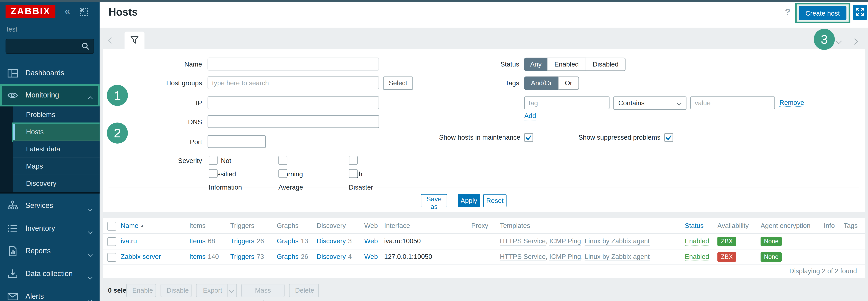 The width and height of the screenshot is (868, 301). I want to click on sidebar-item-alerts: Alerts, so click(50, 293).